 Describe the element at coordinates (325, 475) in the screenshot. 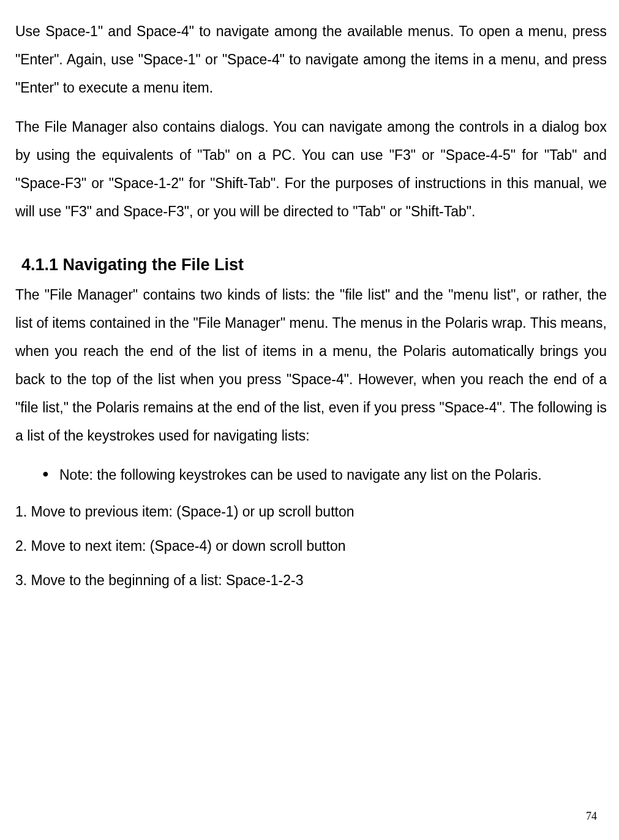

I see `note-bullet: Note: the following keystrokes can be us…` at that location.